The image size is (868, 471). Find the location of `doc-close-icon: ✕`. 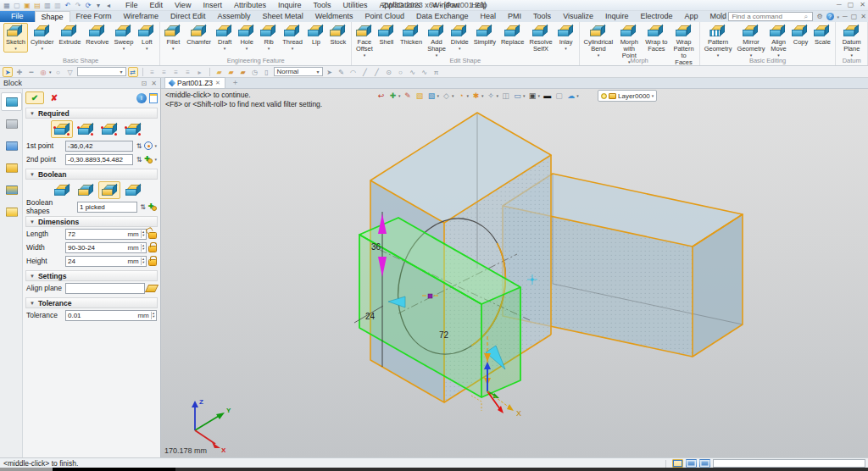

doc-close-icon: ✕ is located at coordinates (863, 17).